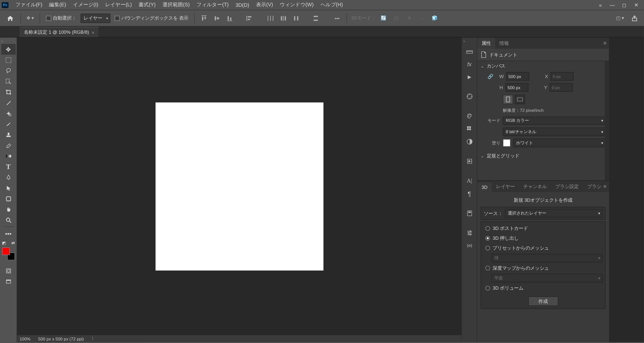 The height and width of the screenshot is (343, 644). I want to click on create-button: 作成, so click(543, 301).